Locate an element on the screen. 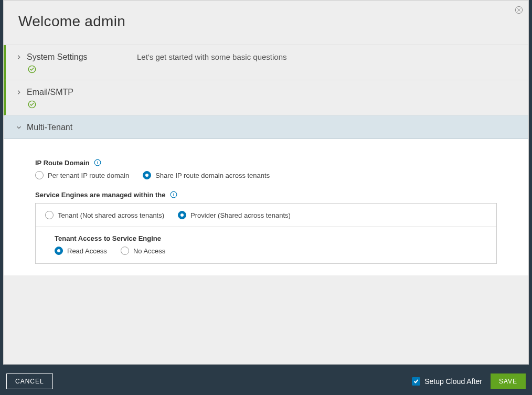 This screenshot has height=395, width=532. field-label: Tenant Access to Service Engine is located at coordinates (271, 238).